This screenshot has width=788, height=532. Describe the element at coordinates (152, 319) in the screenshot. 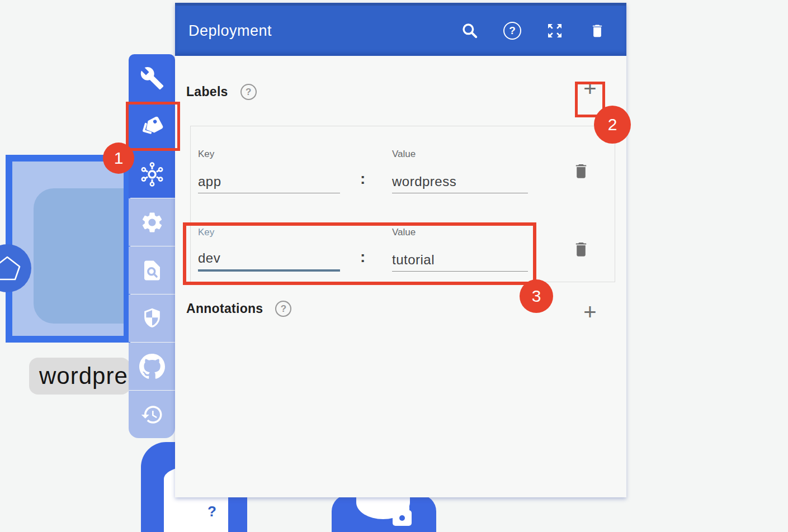

I see `sidebar-item-security` at that location.